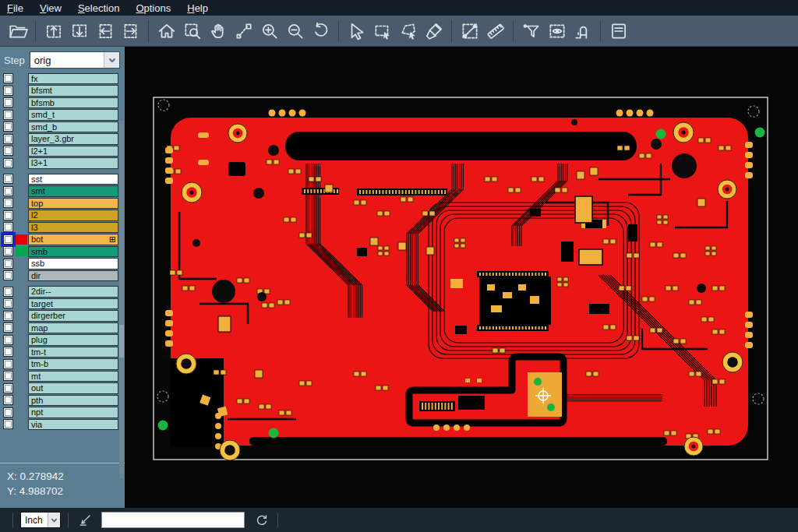  Describe the element at coordinates (73, 179) in the screenshot. I see `layer-label-sst: sst` at that location.